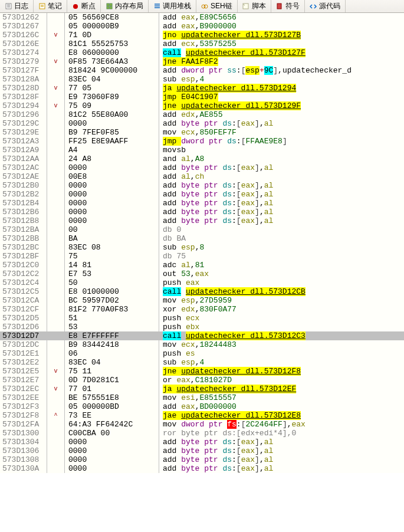 The image size is (404, 532). Describe the element at coordinates (112, 221) in the screenshot. I see `bytes: 0000` at that location.